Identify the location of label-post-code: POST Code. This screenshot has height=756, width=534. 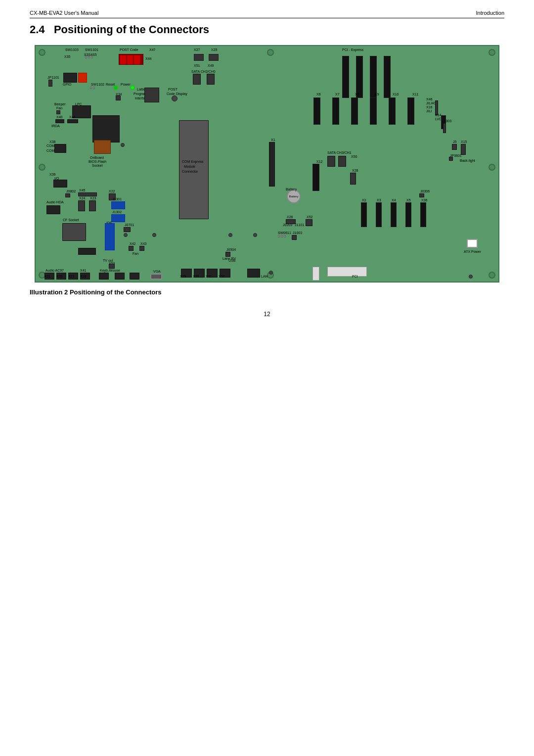
(129, 49).